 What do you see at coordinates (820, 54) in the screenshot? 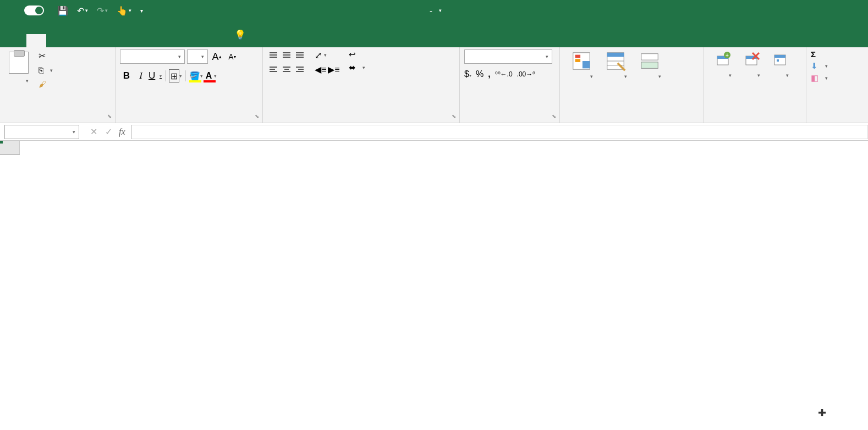
I see `autosum-button: Σ` at bounding box center [820, 54].